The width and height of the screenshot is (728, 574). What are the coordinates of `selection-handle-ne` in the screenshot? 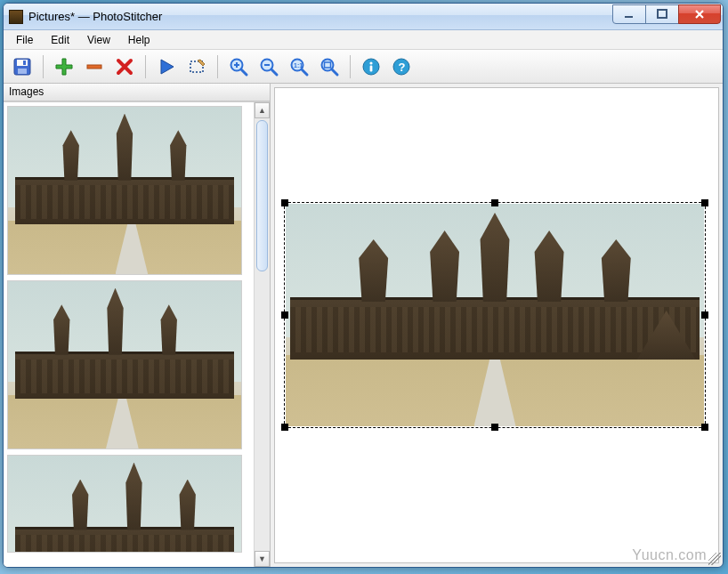 It's located at (705, 203).